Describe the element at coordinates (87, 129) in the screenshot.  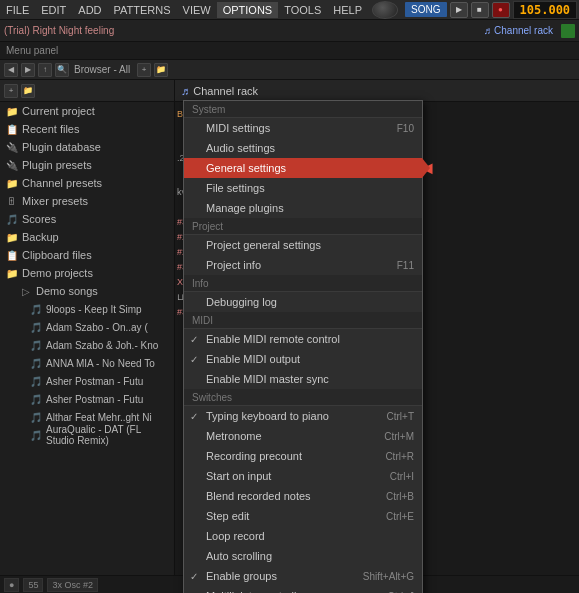
I see `sidebar-item-recent-files: 📋 Recent files` at that location.